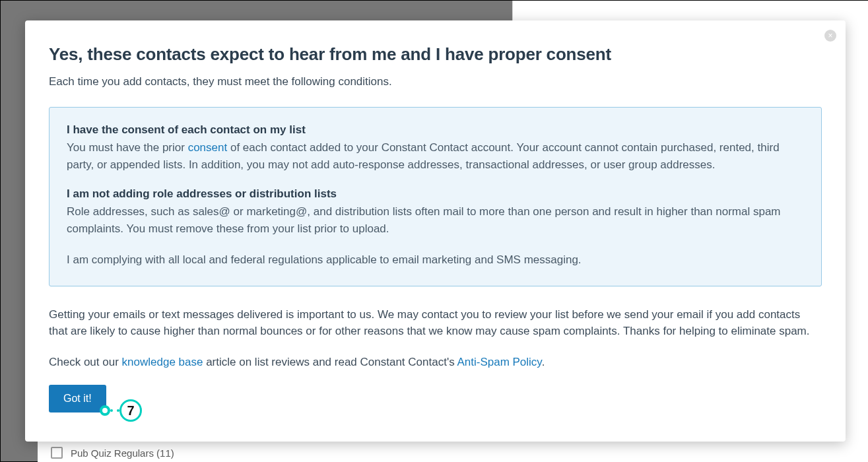  What do you see at coordinates (127, 148) in the screenshot?
I see `consent-text-pre: You must have the prior` at bounding box center [127, 148].